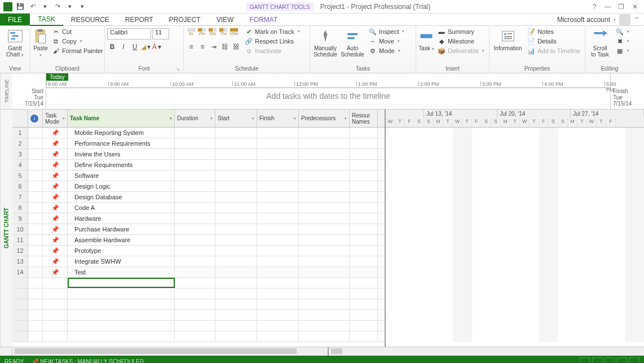 This screenshot has height=363, width=644. I want to click on pct75-button: 75x, so click(223, 34).